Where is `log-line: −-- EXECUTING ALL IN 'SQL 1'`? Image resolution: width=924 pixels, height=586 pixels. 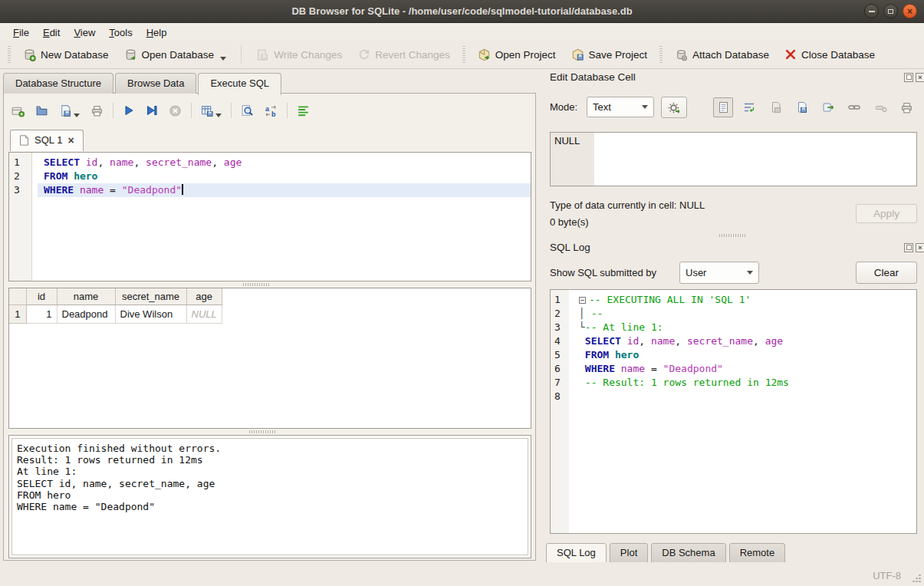
log-line: −-- EXECUTING ALL IN 'SQL 1' is located at coordinates (745, 300).